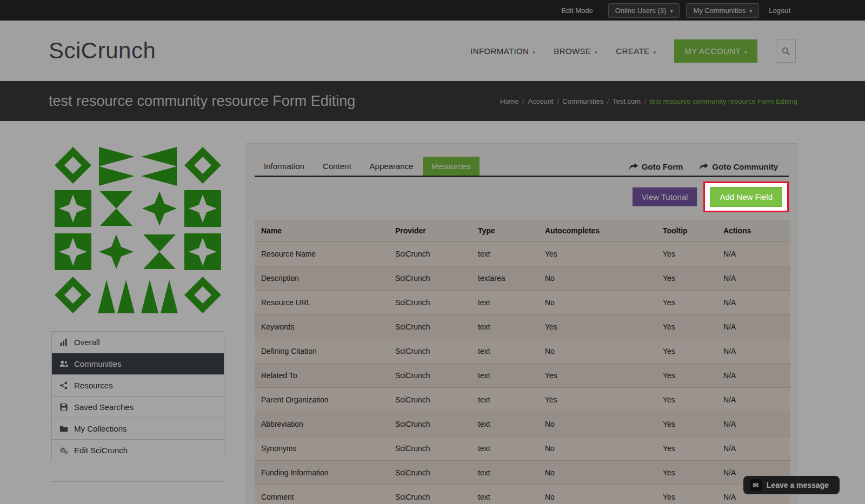  Describe the element at coordinates (791, 485) in the screenshot. I see `chat-widget: Leave a message` at that location.